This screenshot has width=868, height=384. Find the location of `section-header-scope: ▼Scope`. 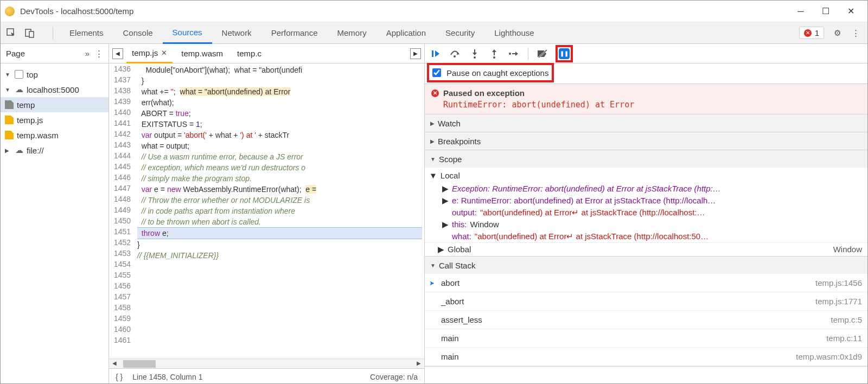

section-header-scope: ▼Scope is located at coordinates (646, 159).